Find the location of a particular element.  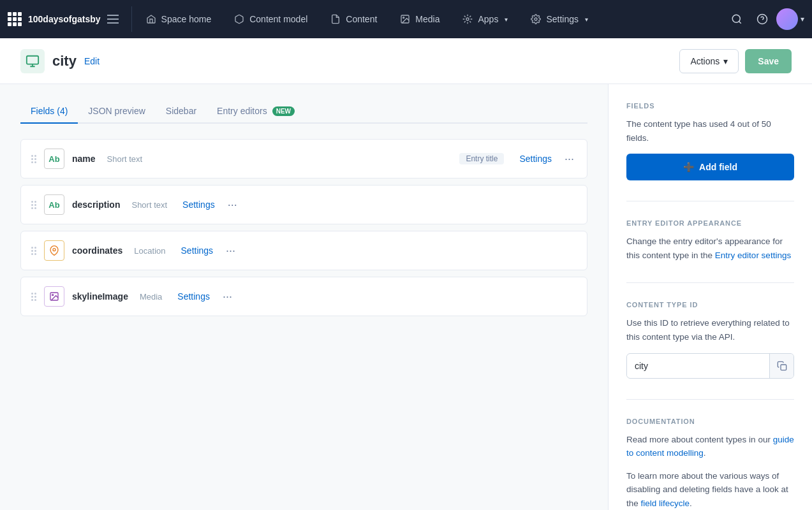

copy-icon is located at coordinates (782, 366).